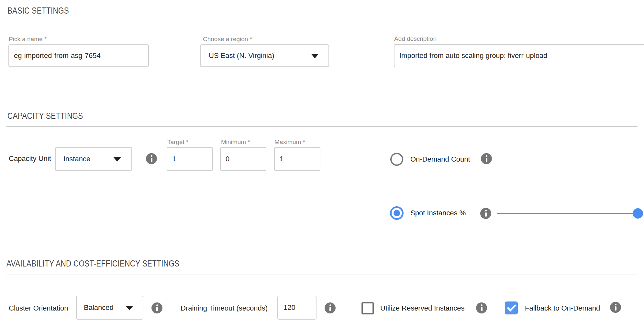 Image resolution: width=644 pixels, height=329 pixels. Describe the element at coordinates (95, 308) in the screenshot. I see `cluster-orientation-select-value: Balanced` at that location.